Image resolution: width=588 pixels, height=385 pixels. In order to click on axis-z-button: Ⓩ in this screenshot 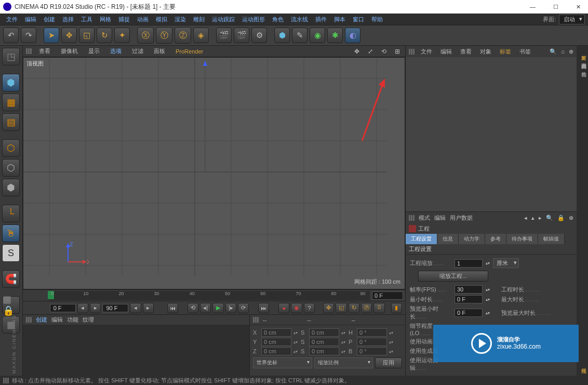, I will do `click(183, 35)`.